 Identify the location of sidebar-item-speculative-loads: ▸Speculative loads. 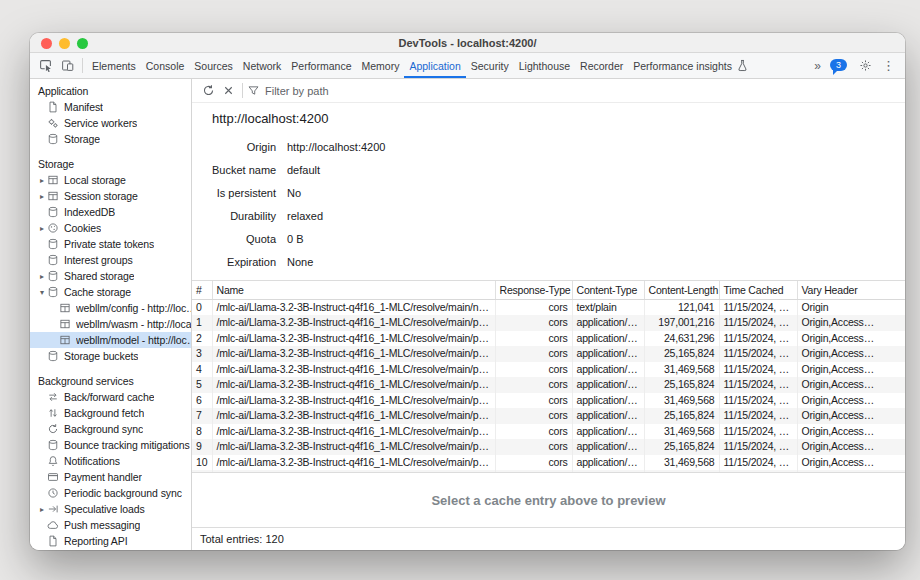
(110, 509).